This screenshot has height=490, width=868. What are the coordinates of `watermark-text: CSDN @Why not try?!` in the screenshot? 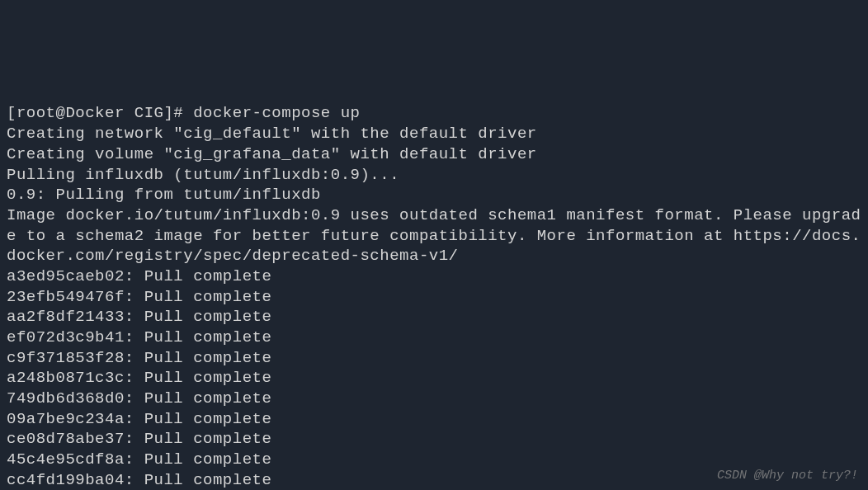 It's located at (787, 476).